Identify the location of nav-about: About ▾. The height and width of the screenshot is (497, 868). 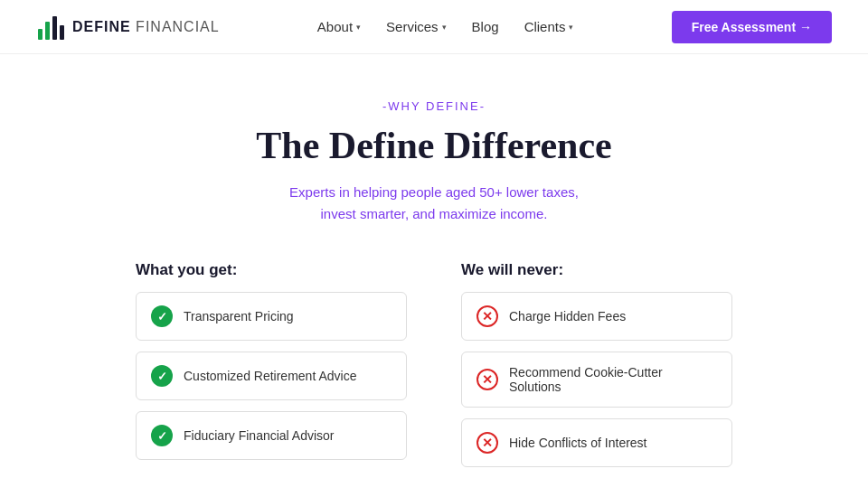
(339, 27).